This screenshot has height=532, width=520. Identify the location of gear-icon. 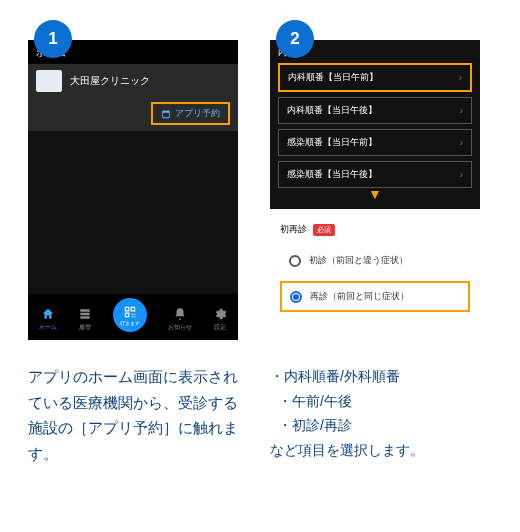
(220, 314).